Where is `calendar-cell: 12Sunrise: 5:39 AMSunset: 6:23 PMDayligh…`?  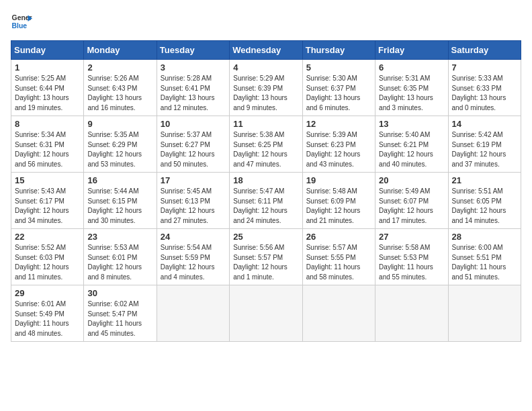 calendar-cell: 12Sunrise: 5:39 AMSunset: 6:23 PMDayligh… is located at coordinates (339, 144).